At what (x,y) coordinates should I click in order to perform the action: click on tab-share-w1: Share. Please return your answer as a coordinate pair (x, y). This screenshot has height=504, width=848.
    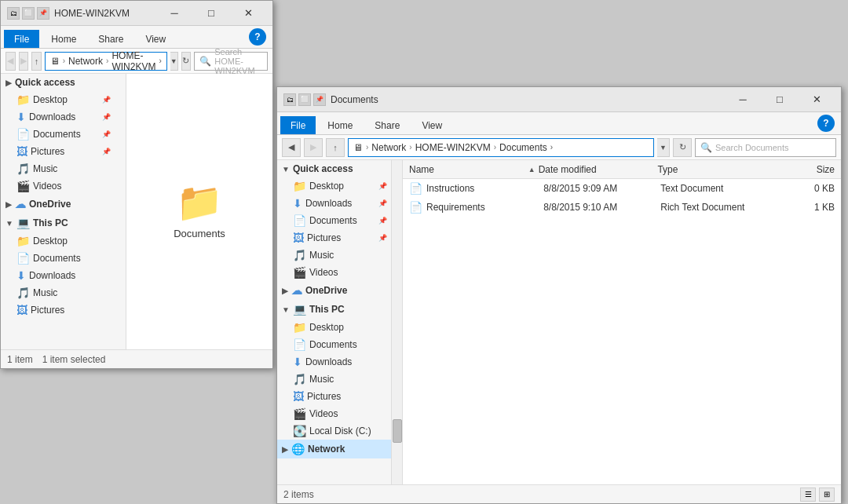
    Looking at the image, I should click on (111, 39).